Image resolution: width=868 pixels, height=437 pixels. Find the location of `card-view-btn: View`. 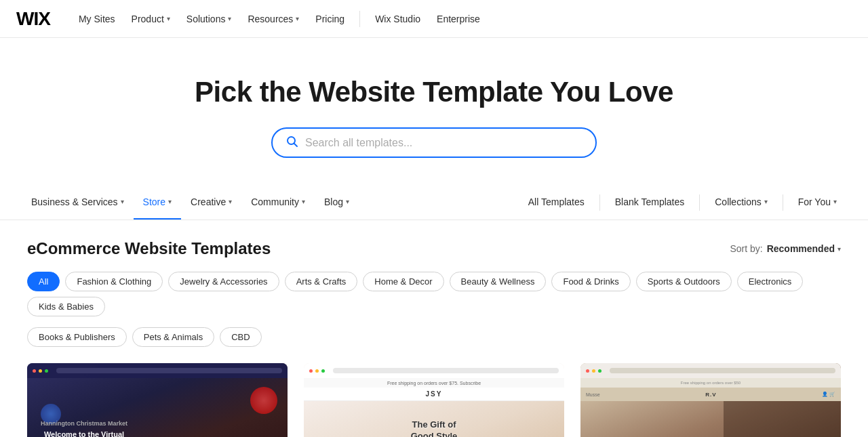

card-view-btn: View is located at coordinates (133, 424).